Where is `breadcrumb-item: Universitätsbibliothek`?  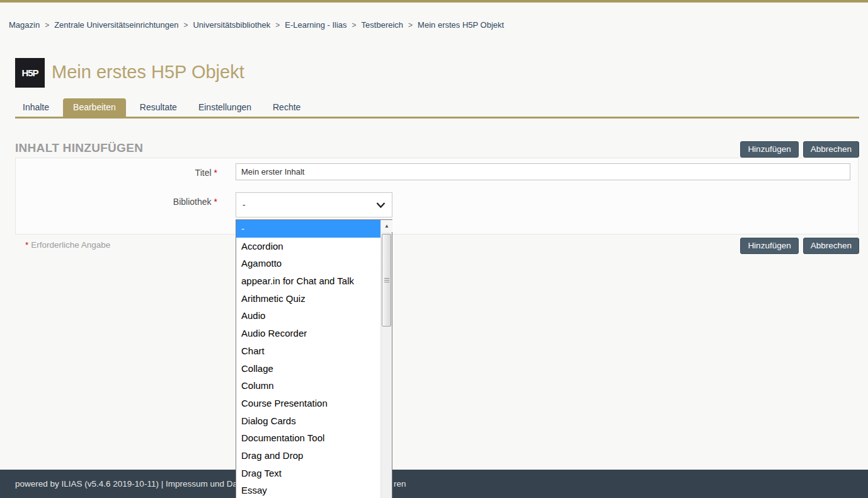 breadcrumb-item: Universitätsbibliothek is located at coordinates (232, 25).